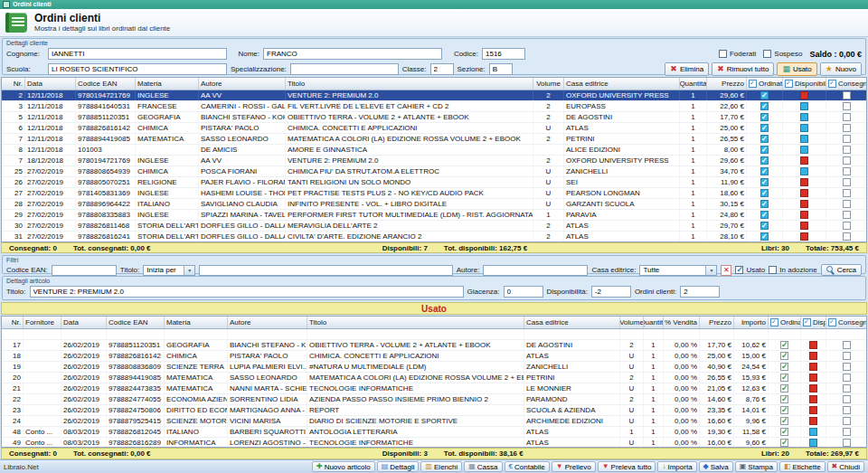 The image size is (868, 473). Describe the element at coordinates (434, 139) in the screenshot. I see `table-row: 712/11/20189788894419085MATEMATICASASSO …` at that location.